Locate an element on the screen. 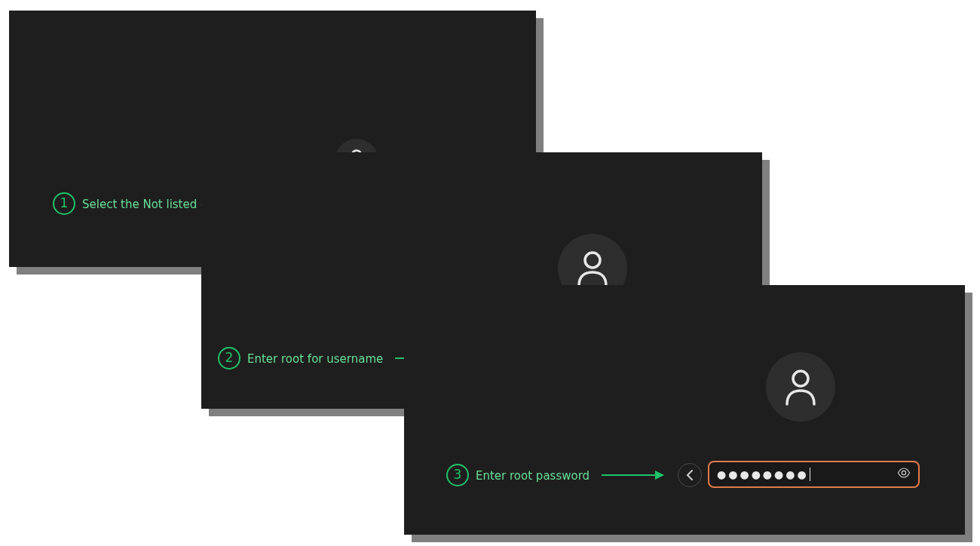  text-caret is located at coordinates (810, 474).